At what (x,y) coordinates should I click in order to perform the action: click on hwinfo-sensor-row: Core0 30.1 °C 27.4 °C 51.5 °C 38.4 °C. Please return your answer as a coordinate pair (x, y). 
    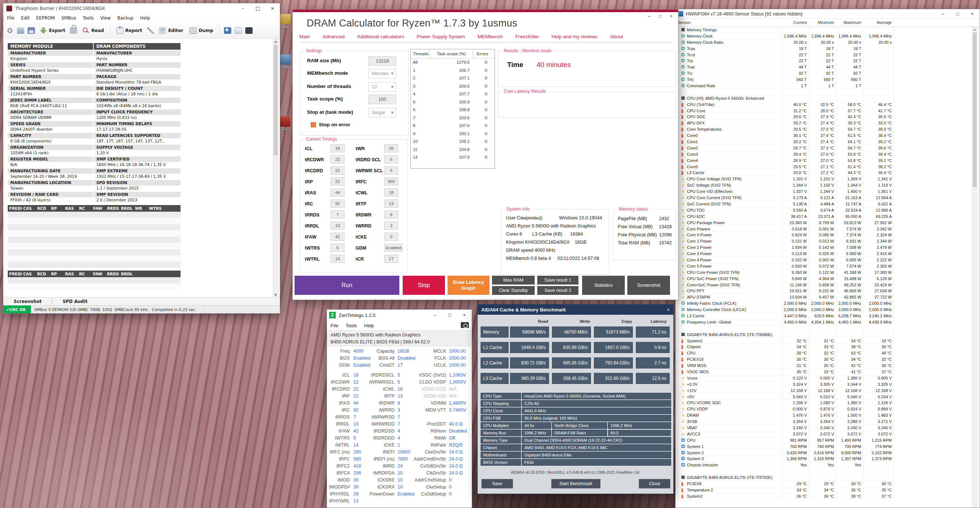
    Looking at the image, I should click on (785, 136).